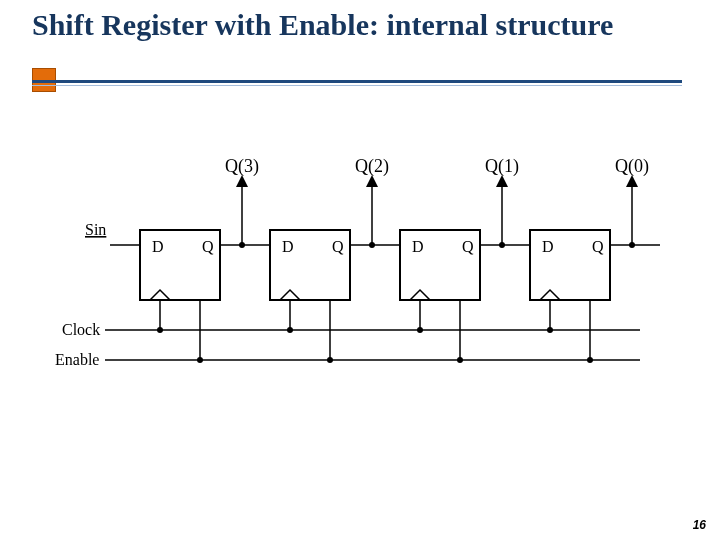 This screenshot has height=540, width=720. I want to click on page-number: 16, so click(700, 525).